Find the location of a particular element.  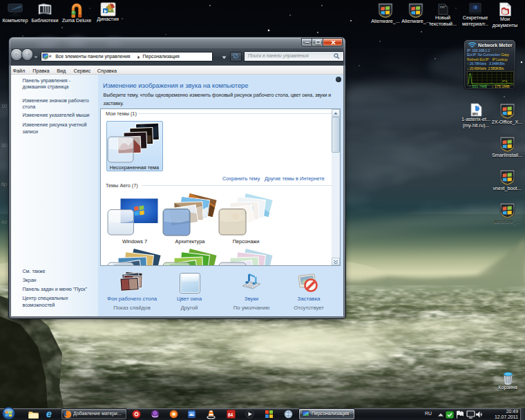

svg-text: Архитектура is located at coordinates (191, 242).